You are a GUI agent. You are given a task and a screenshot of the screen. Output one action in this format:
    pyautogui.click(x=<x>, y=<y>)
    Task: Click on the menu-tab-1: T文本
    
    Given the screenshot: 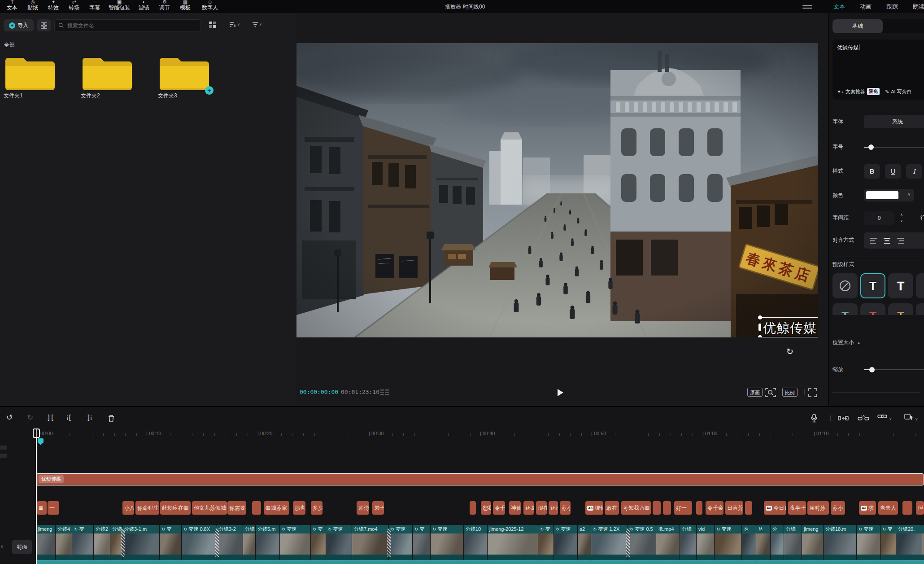 What is the action you would take?
    pyautogui.click(x=12, y=6)
    